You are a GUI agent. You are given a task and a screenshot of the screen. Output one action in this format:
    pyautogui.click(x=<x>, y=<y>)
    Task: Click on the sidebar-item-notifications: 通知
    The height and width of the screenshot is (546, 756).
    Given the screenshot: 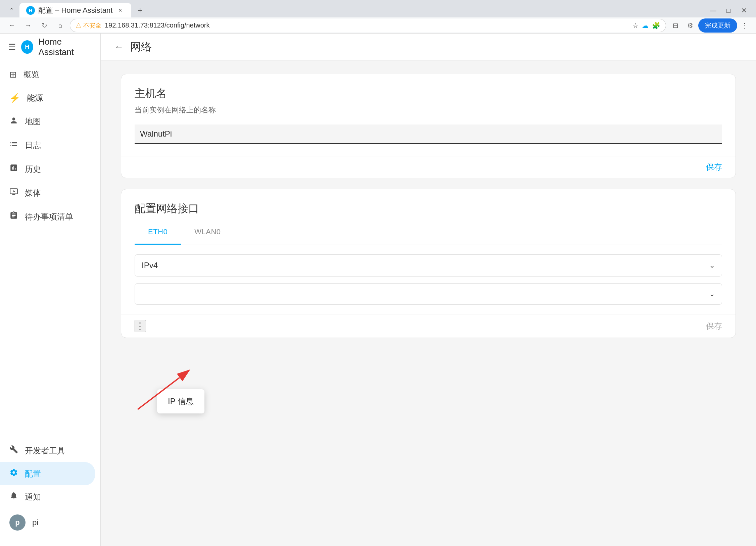 What is the action you would take?
    pyautogui.click(x=48, y=497)
    